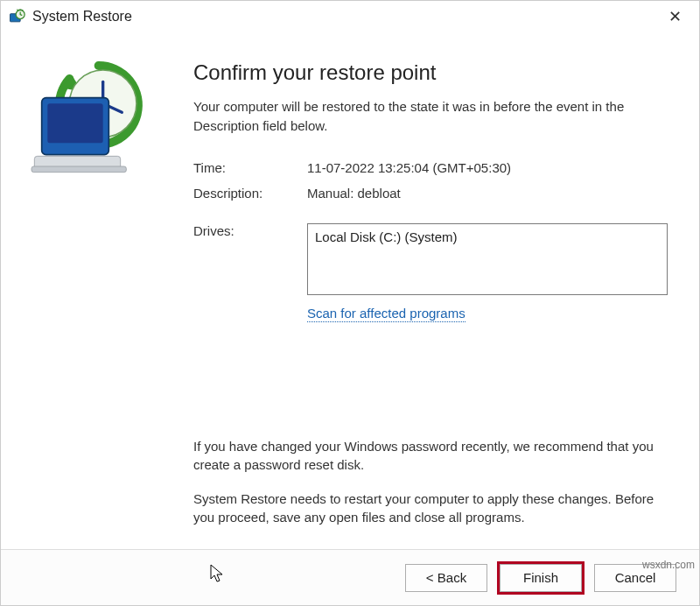  I want to click on field-drives: Drives: Local Disk (C:) (System) Scan fo…, so click(430, 271).